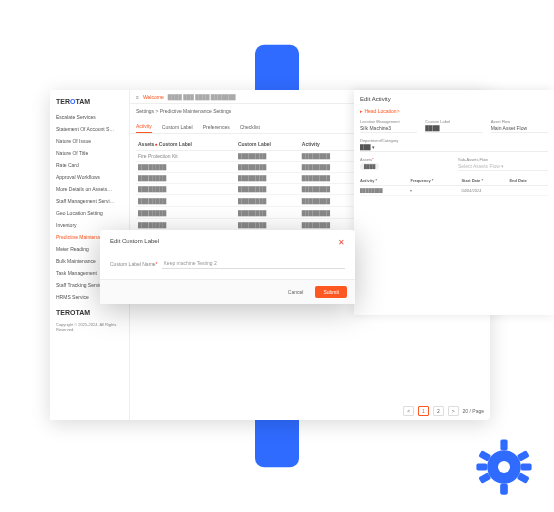  I want to click on sidebar-item-3: Nature Of Title, so click(90, 153).